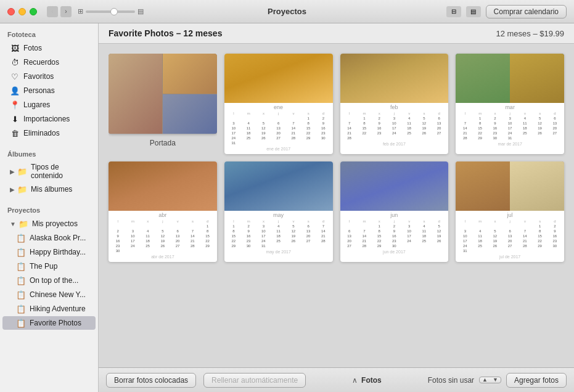 Image resolution: width=574 pixels, height=392 pixels. What do you see at coordinates (22, 189) in the screenshot?
I see `my-albums-icon: 📁` at bounding box center [22, 189].